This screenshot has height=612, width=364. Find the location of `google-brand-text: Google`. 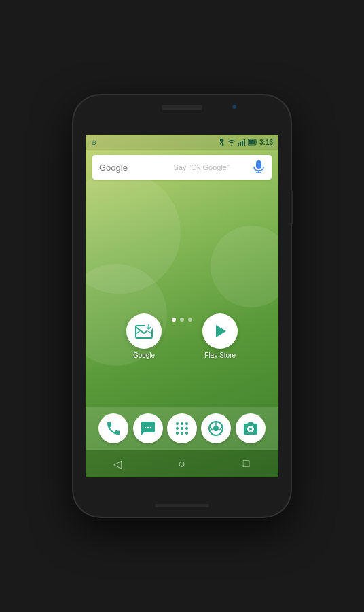

google-brand-text: Google is located at coordinates (125, 167).